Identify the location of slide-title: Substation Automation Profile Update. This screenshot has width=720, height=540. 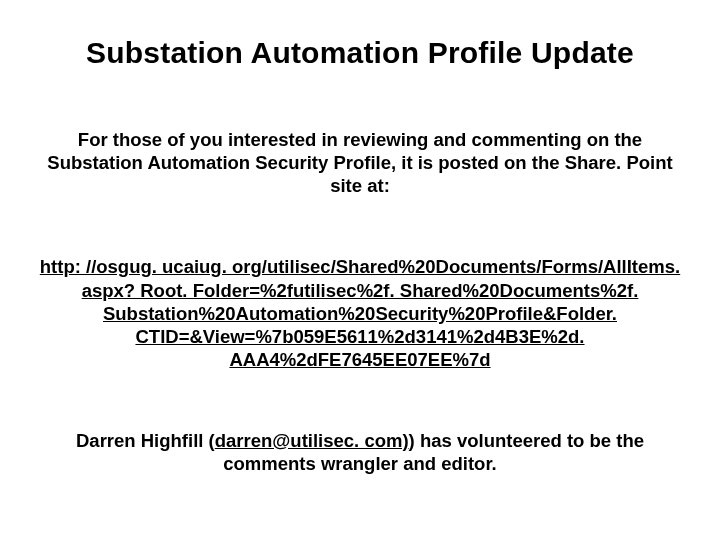
(360, 53).